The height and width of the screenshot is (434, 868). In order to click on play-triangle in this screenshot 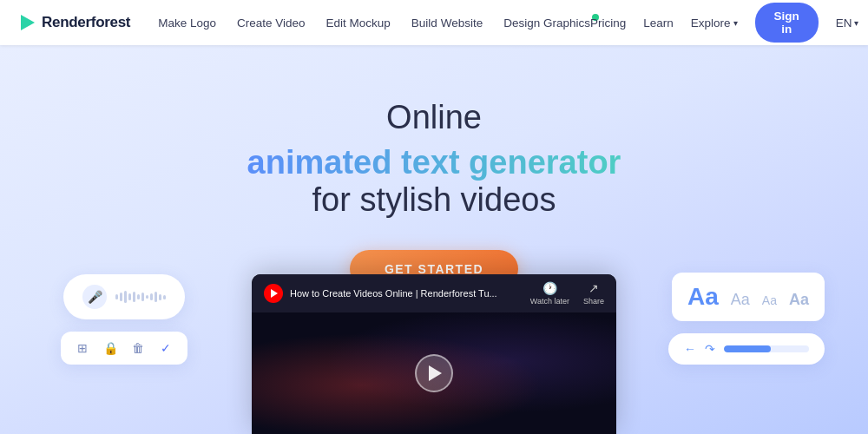, I will do `click(274, 293)`.